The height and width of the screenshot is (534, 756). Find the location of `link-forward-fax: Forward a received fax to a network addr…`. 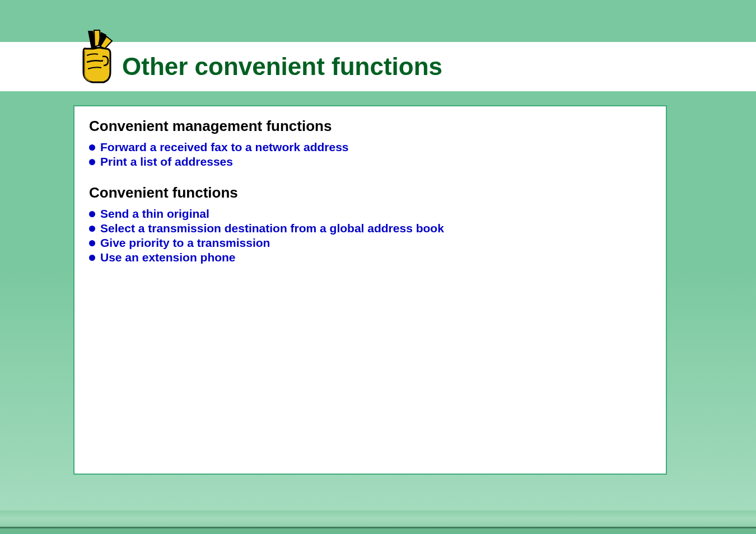

link-forward-fax: Forward a received fax to a network addr… is located at coordinates (225, 147).